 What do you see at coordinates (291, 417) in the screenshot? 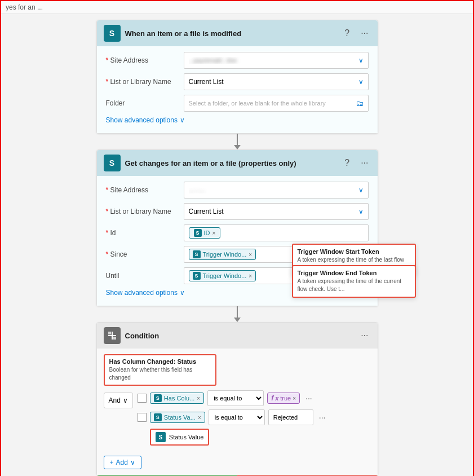
I see `rejected-value: Rejected` at bounding box center [291, 417].